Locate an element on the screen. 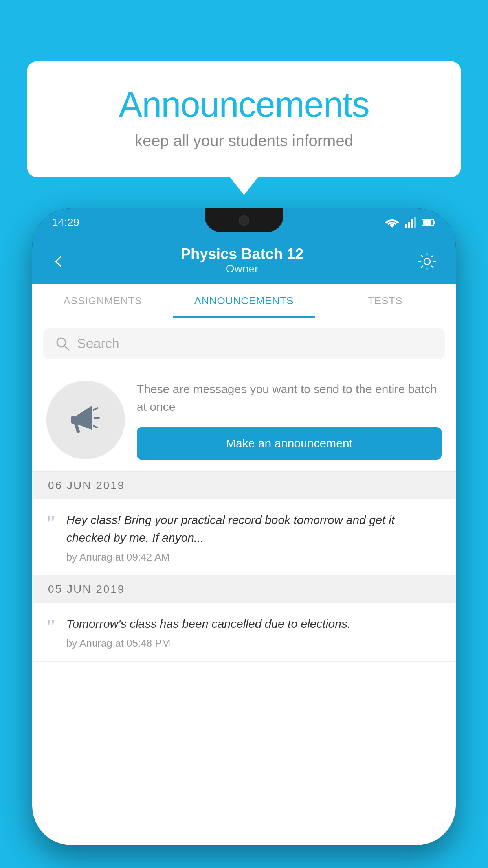 The width and height of the screenshot is (488, 868). announcement-item-2: " Tomorrow's class has been cancelled du… is located at coordinates (244, 632).